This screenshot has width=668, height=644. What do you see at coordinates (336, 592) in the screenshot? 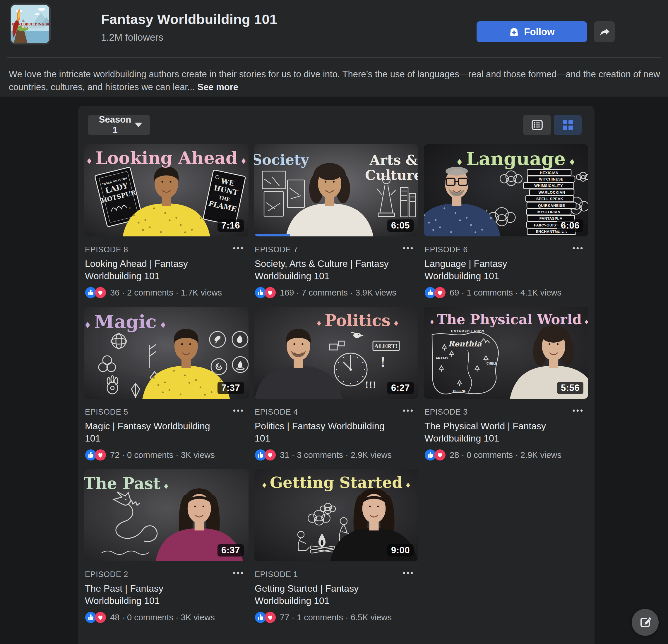
I see `episode-meta: EPISODE 1 ••• Getting Started | Fantasy …` at bounding box center [336, 592].